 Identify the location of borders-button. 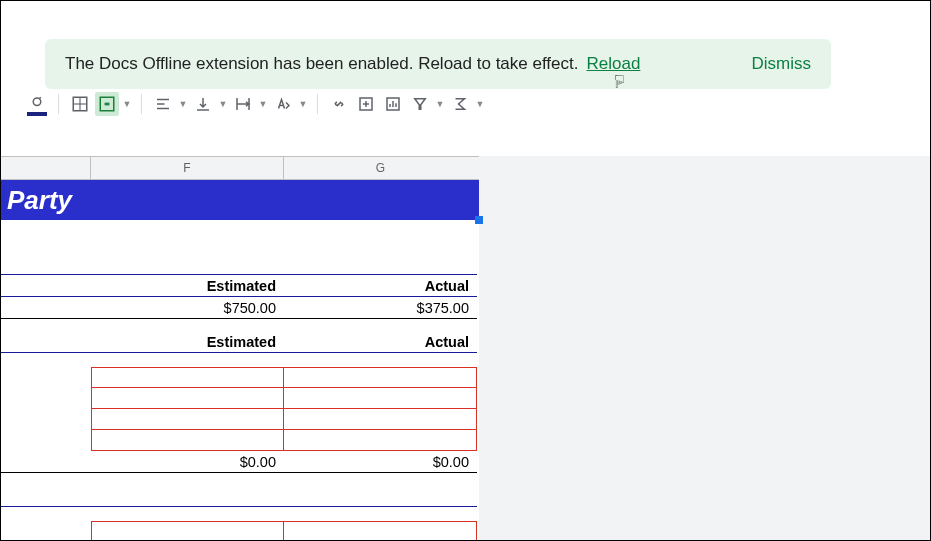
(80, 104).